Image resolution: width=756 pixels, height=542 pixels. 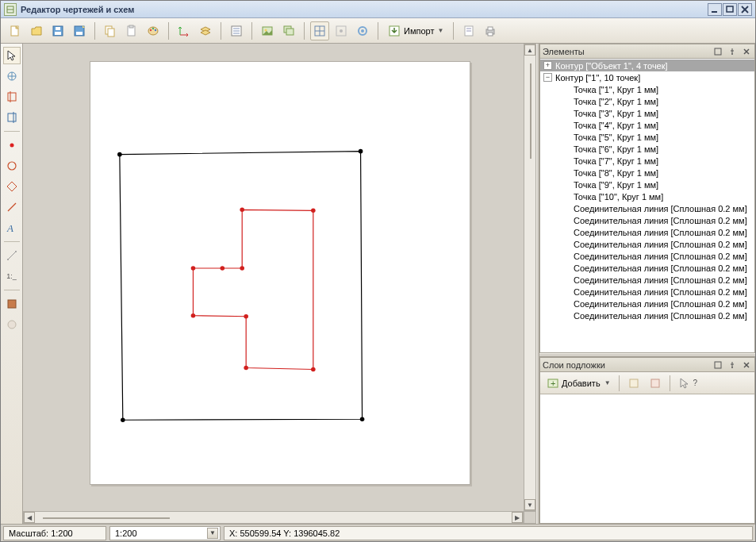 I want to click on tree-item-label: Точка ["3", Круг 1 мм], so click(x=616, y=113).